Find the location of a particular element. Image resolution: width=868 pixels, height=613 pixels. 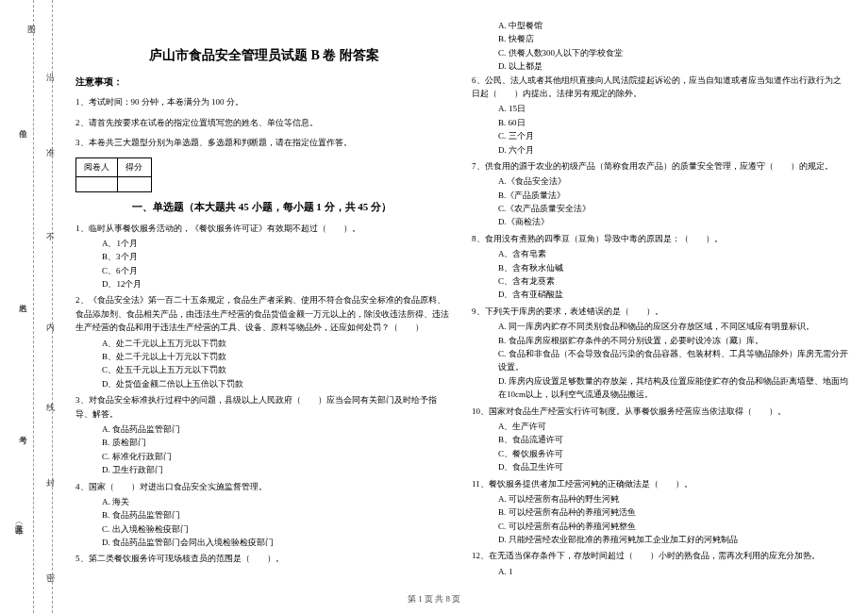

option: B、处二千元以上十万元以下罚款 is located at coordinates (264, 356).